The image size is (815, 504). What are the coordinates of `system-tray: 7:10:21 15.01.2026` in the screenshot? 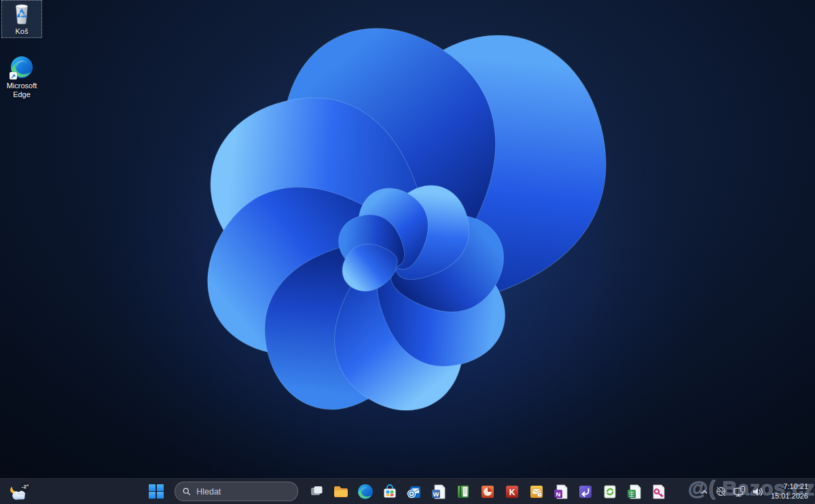 It's located at (755, 492).